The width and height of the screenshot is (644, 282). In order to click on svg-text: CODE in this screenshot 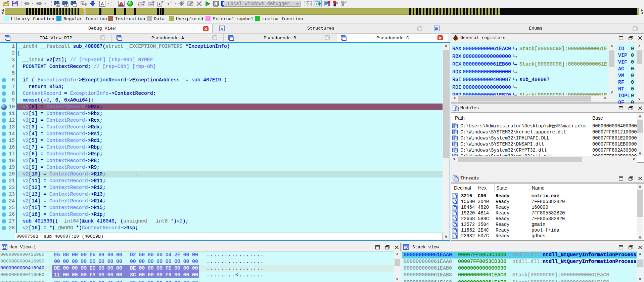, I will do `click(142, 5)`.